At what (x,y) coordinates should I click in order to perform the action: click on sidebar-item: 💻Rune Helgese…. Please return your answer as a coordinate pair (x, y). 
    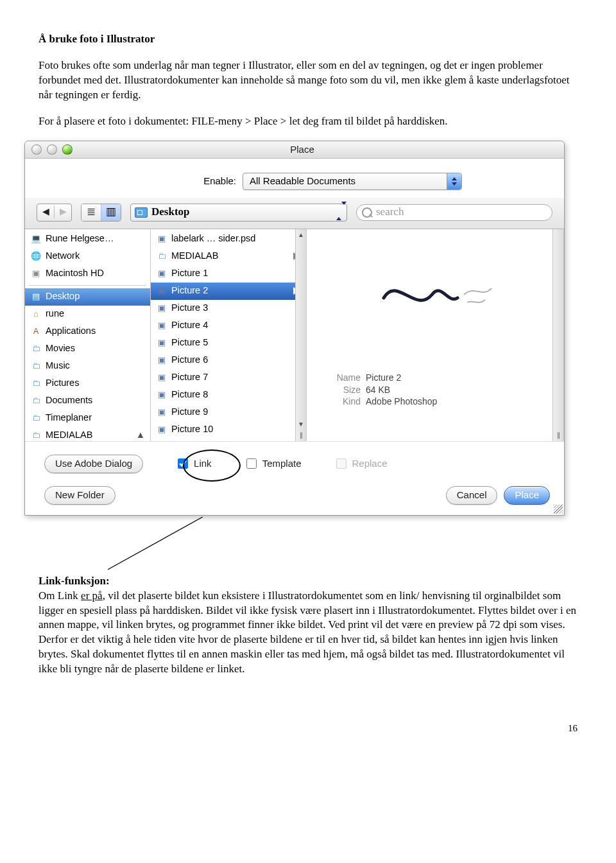
    Looking at the image, I should click on (87, 239).